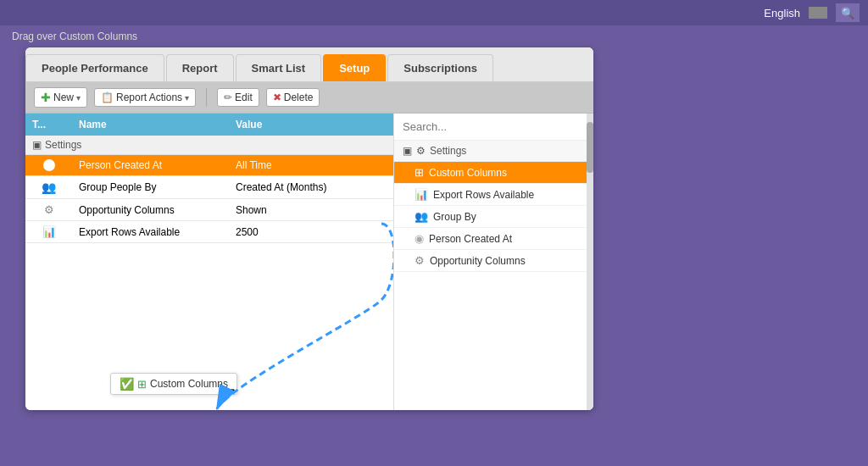  I want to click on edit-button: ✏ Edit, so click(238, 97).